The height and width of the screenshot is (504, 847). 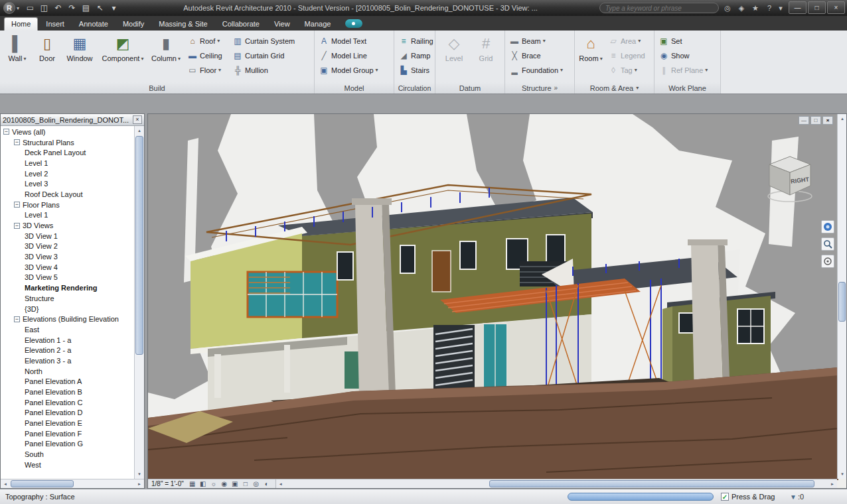 What do you see at coordinates (68, 143) in the screenshot?
I see `tree-item: −Structural Plans` at bounding box center [68, 143].